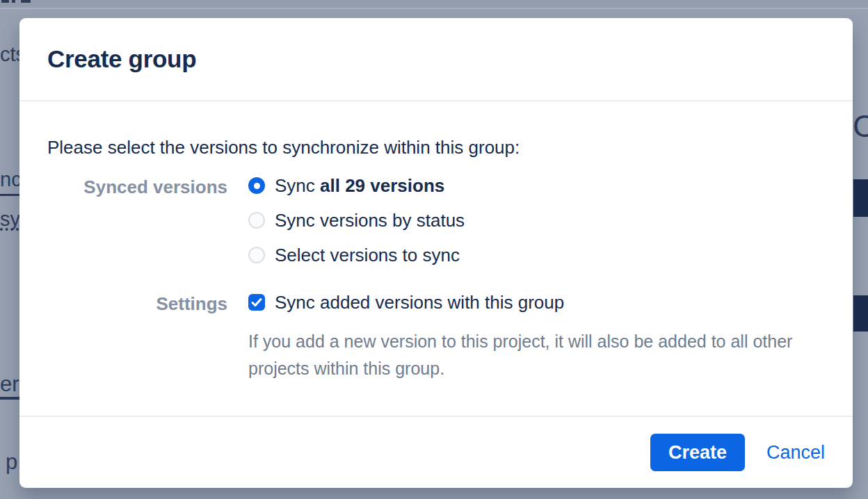 The image size is (868, 499). What do you see at coordinates (257, 302) in the screenshot?
I see `checkmark-icon` at bounding box center [257, 302].